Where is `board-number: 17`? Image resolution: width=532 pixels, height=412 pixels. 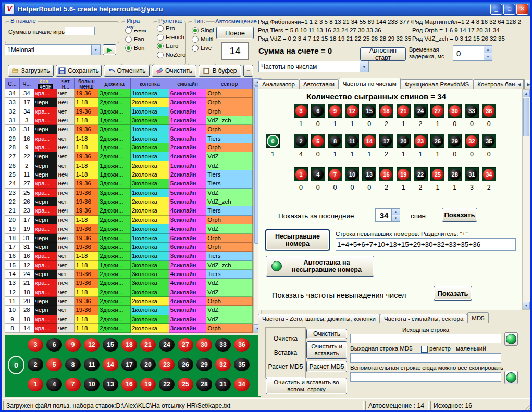
board-number: 17 is located at coordinates (129, 365).